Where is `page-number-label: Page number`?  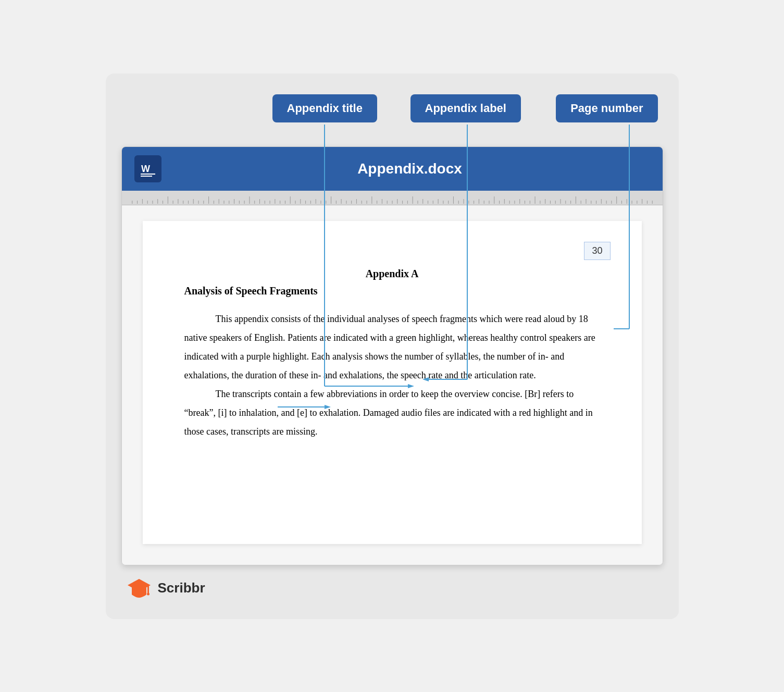 page-number-label: Page number is located at coordinates (606, 108).